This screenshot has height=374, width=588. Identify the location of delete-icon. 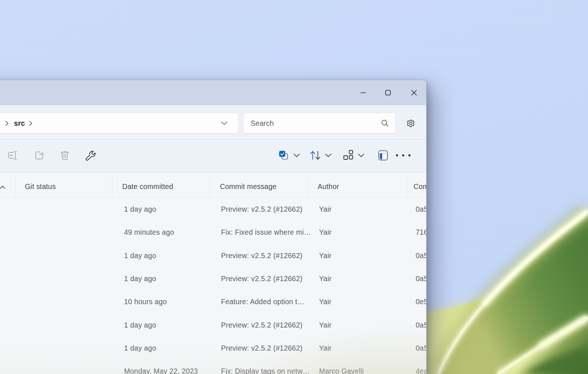
(65, 155).